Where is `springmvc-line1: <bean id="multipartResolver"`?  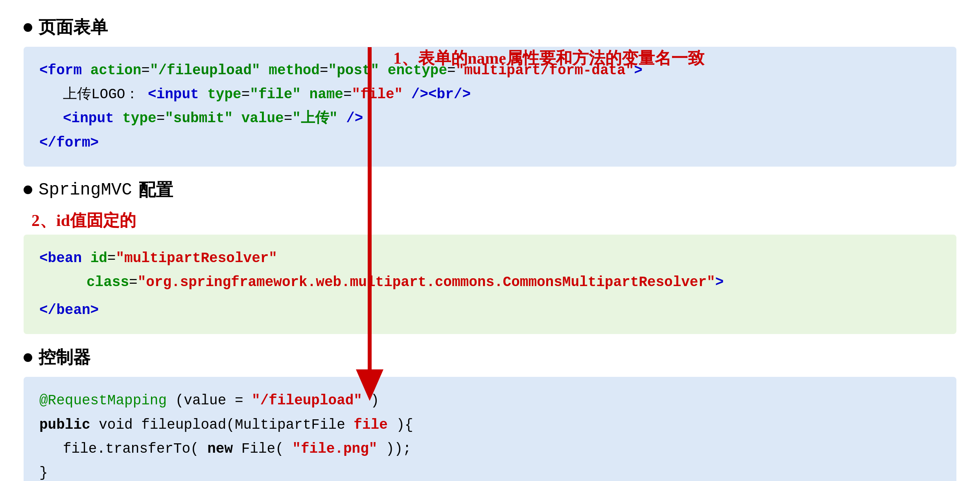
springmvc-line1: <bean id="multipartResolver" is located at coordinates (490, 259).